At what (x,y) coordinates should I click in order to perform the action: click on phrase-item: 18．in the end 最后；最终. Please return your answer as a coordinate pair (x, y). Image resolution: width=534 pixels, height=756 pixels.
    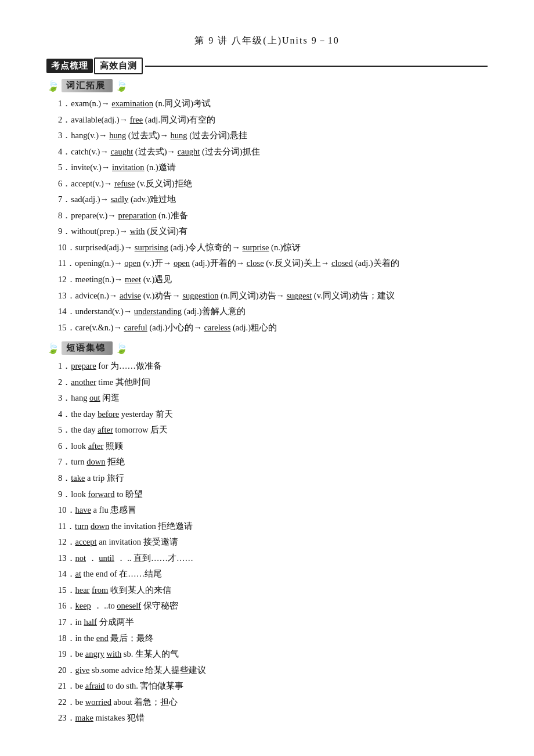
    Looking at the image, I should click on (273, 639).